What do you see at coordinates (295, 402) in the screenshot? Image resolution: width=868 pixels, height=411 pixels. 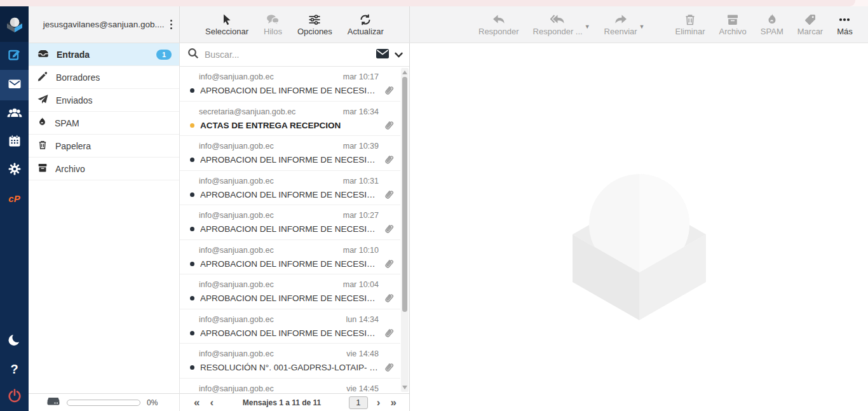 I see `pagination-bar: « ‹ Mensajes 1 a 11 de 11 1 › »` at bounding box center [295, 402].